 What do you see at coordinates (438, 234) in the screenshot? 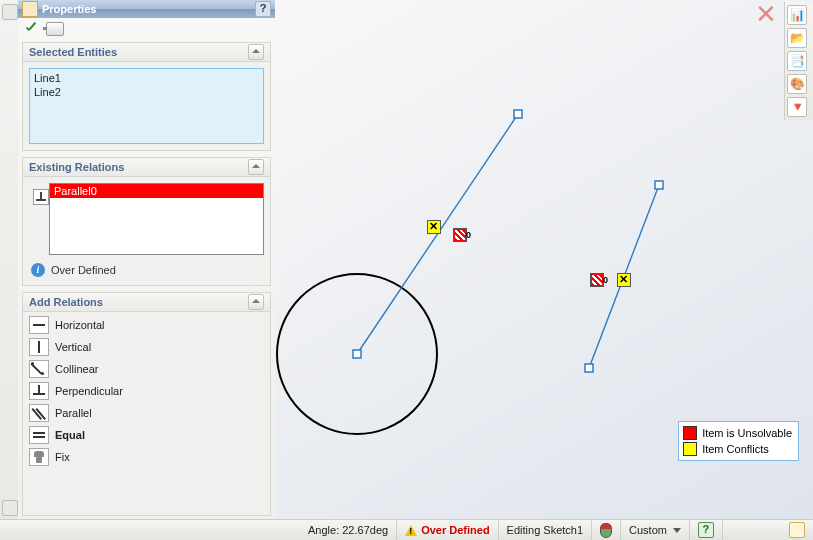
I see `sketch-line1` at bounding box center [438, 234].